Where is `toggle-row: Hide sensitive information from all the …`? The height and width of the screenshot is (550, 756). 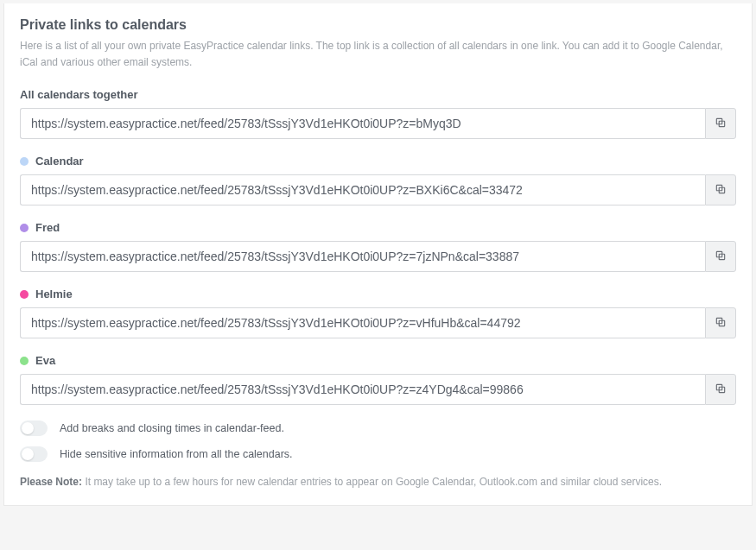
toggle-row: Hide sensitive information from all the … is located at coordinates (378, 454).